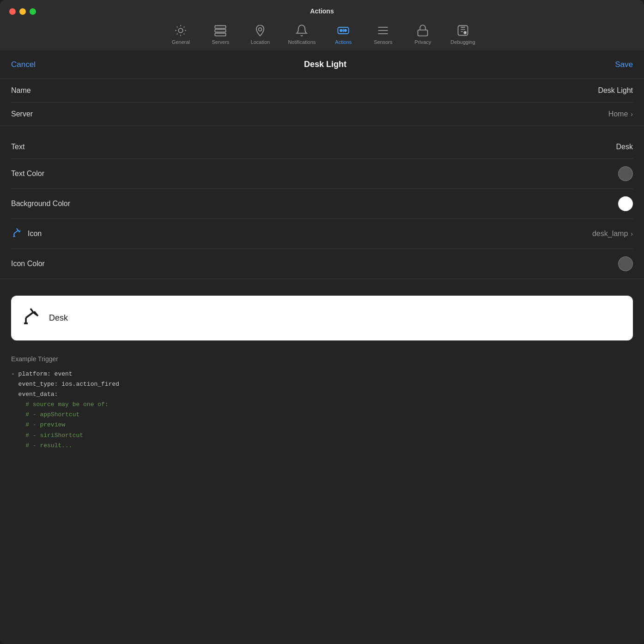  I want to click on nav-bar: Cancel Desk Light Save, so click(322, 65).